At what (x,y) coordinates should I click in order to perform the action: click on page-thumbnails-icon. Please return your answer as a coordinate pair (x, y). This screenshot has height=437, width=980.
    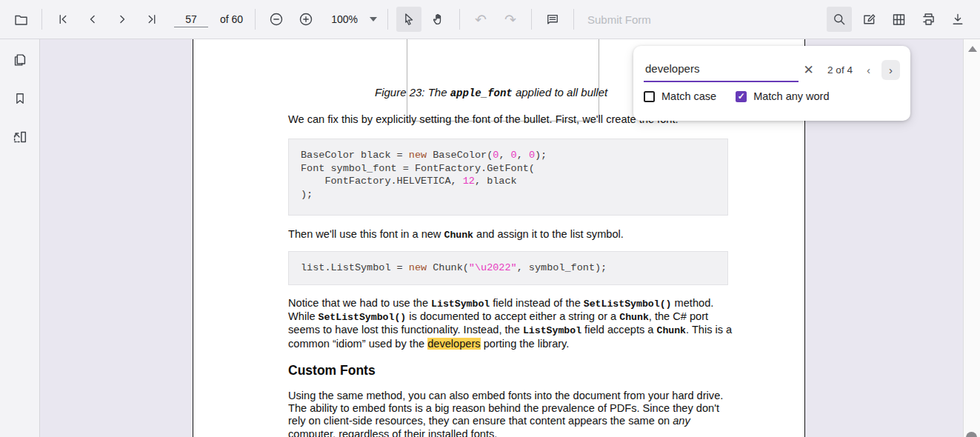
    Looking at the image, I should click on (20, 61).